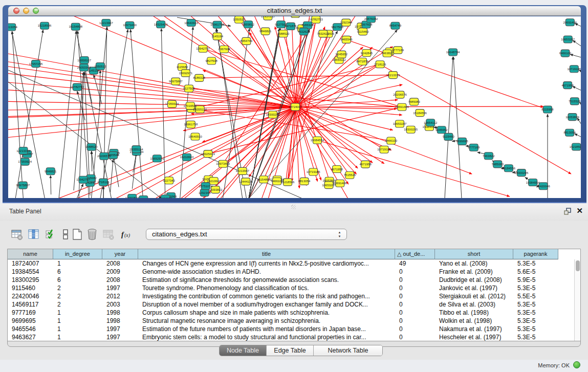 The image size is (588, 372). Describe the element at coordinates (31, 254) in the screenshot. I see `column-header-name: name` at that location.